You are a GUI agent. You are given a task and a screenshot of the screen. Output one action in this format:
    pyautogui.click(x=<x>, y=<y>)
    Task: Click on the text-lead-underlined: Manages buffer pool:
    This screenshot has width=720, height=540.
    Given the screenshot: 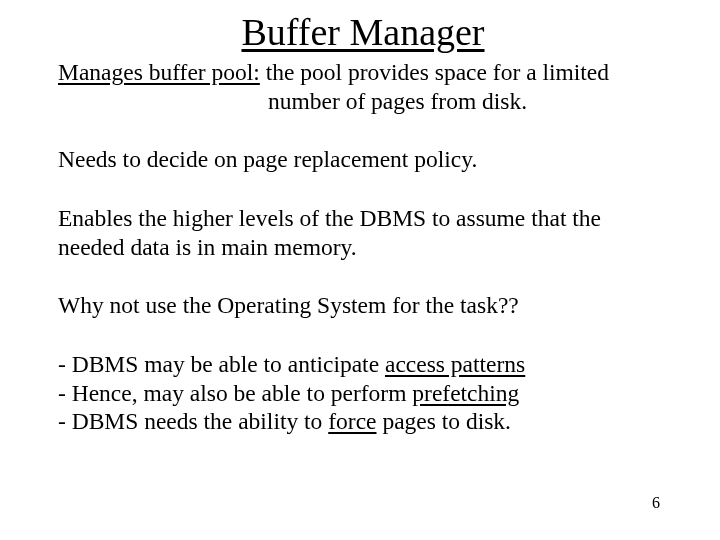 What is the action you would take?
    pyautogui.click(x=159, y=72)
    